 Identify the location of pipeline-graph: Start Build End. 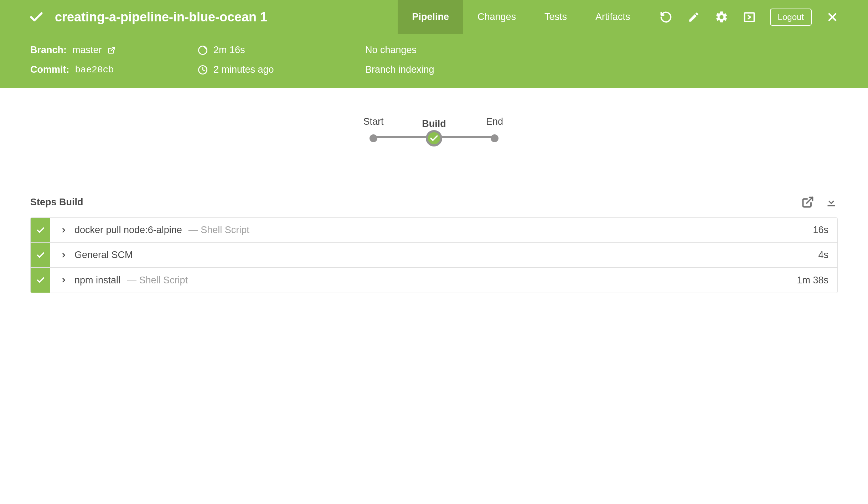
(434, 129).